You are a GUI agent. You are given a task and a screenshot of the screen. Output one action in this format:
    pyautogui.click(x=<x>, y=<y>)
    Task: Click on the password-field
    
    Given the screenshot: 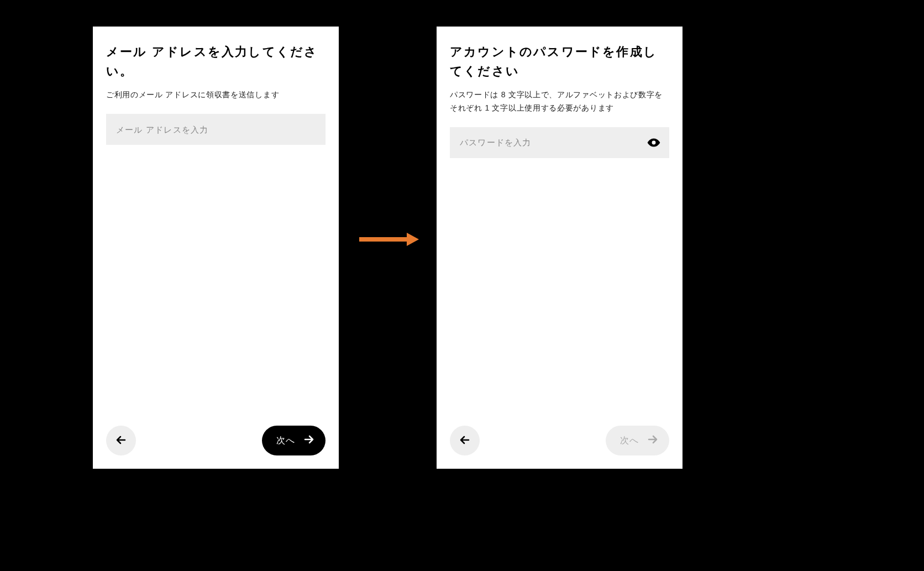 What is the action you would take?
    pyautogui.click(x=559, y=143)
    